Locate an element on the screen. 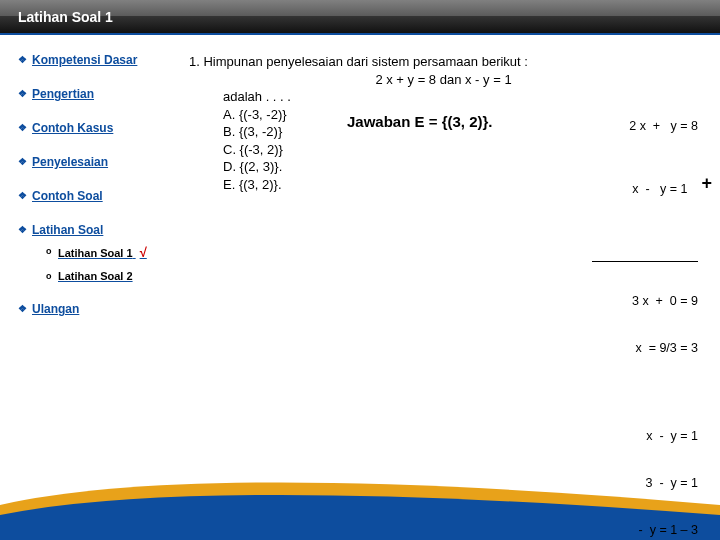  sidebar-item-label: Contoh Soal is located at coordinates (68, 196).